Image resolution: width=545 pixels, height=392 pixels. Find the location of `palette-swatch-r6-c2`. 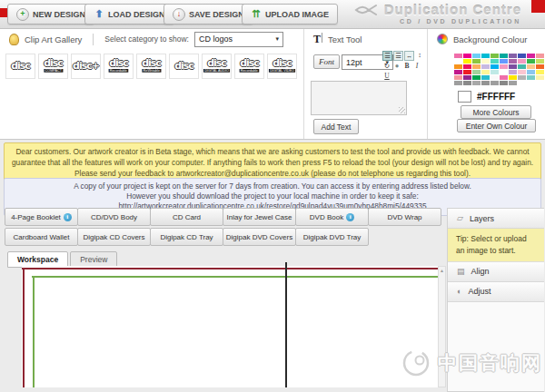

palette-swatch-r6-c2 is located at coordinates (467, 83).